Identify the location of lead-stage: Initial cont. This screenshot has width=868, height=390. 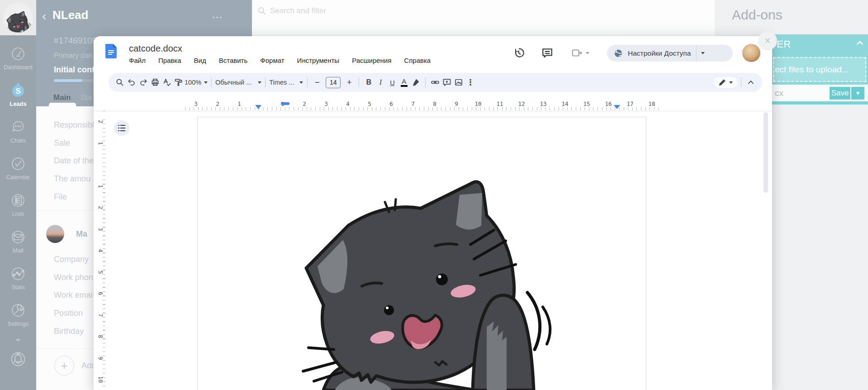
(74, 70).